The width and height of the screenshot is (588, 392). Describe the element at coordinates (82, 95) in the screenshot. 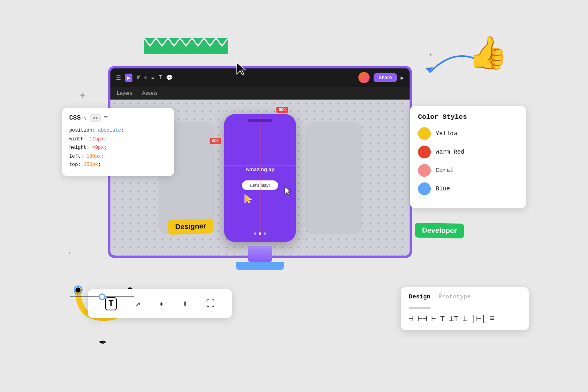

I see `sparkle-left: ✦` at that location.